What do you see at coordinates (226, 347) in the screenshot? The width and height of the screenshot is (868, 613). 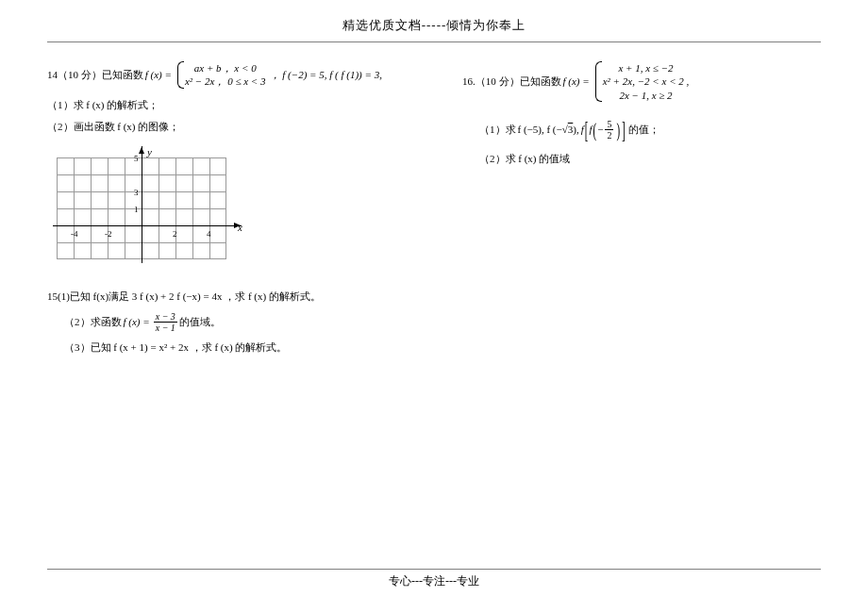 I see `q15-p3: （3）已知 f (x + 1) = x² + 2x ，求 f (x) 的解析式。` at bounding box center [226, 347].